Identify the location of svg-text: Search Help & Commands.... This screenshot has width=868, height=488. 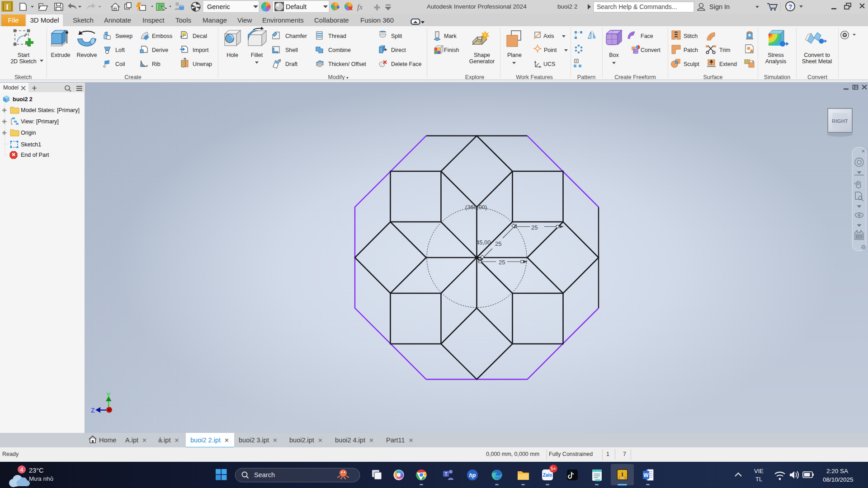
(637, 7).